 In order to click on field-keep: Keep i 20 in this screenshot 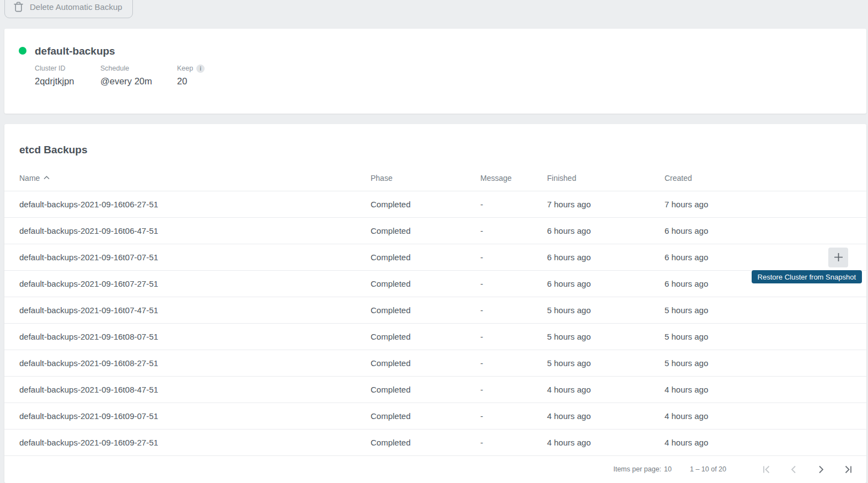, I will do `click(191, 75)`.